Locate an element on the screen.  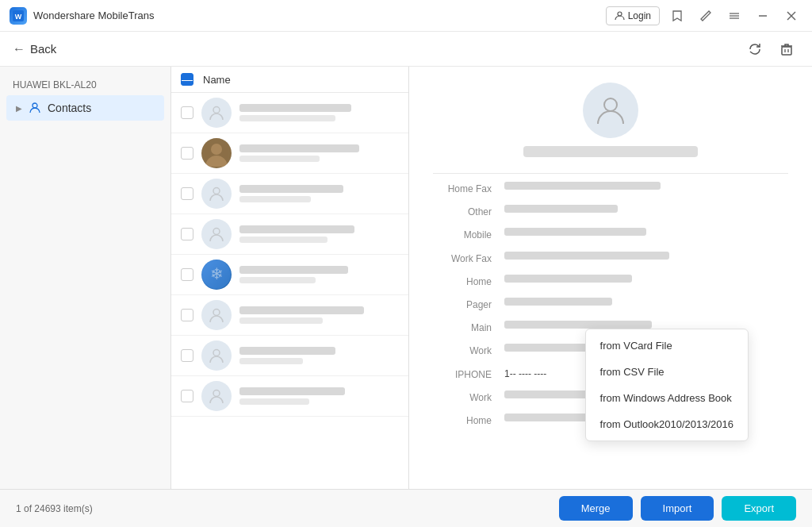
delete-button is located at coordinates (787, 49).